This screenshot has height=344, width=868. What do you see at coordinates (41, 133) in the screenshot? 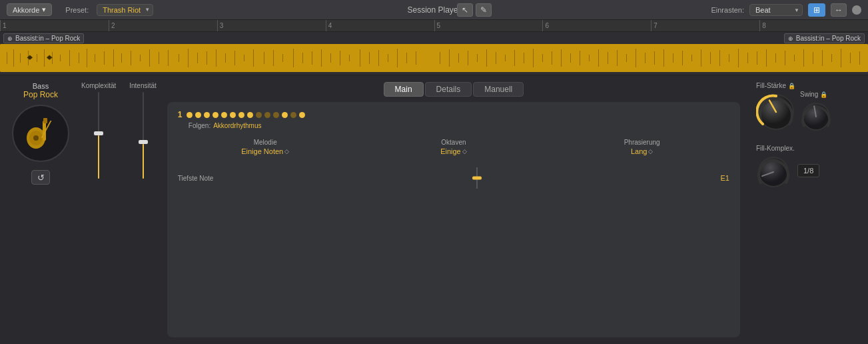
I see `instrument-circle` at bounding box center [41, 133].